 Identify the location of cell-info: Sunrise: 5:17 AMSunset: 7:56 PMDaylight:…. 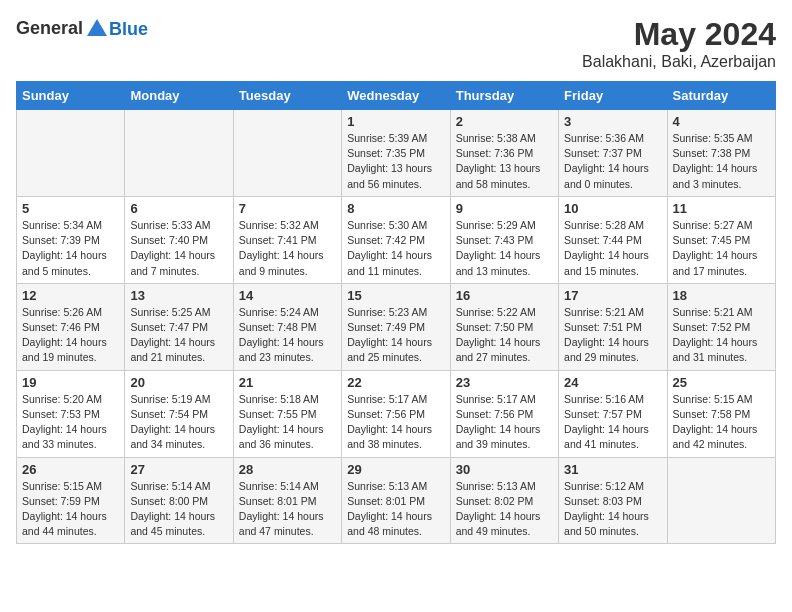
(504, 422).